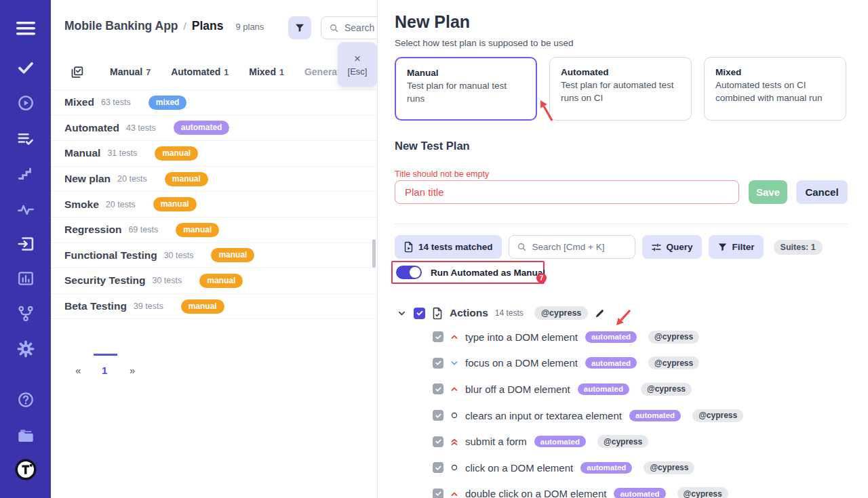 This screenshot has width=868, height=498. What do you see at coordinates (466, 89) in the screenshot?
I see `plan-type-card: Manual Test plan for manual test runs` at bounding box center [466, 89].